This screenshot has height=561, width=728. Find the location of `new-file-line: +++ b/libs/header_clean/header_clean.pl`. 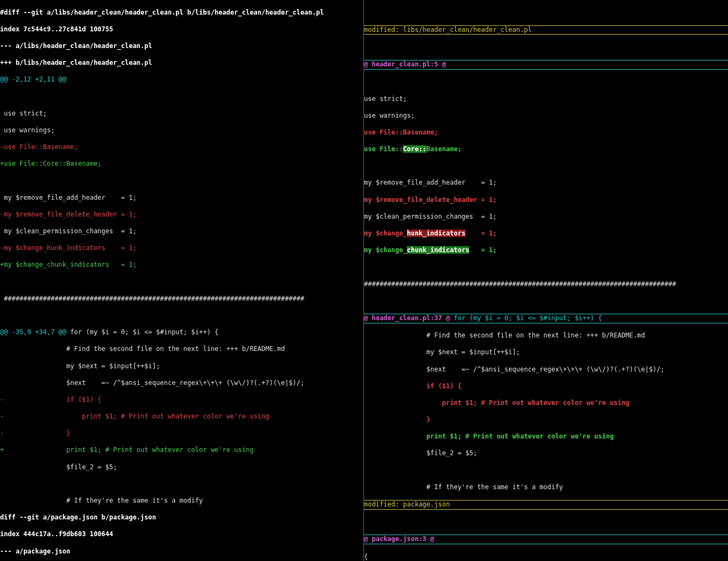

new-file-line: +++ b/libs/header_clean/header_clean.pl is located at coordinates (181, 63).